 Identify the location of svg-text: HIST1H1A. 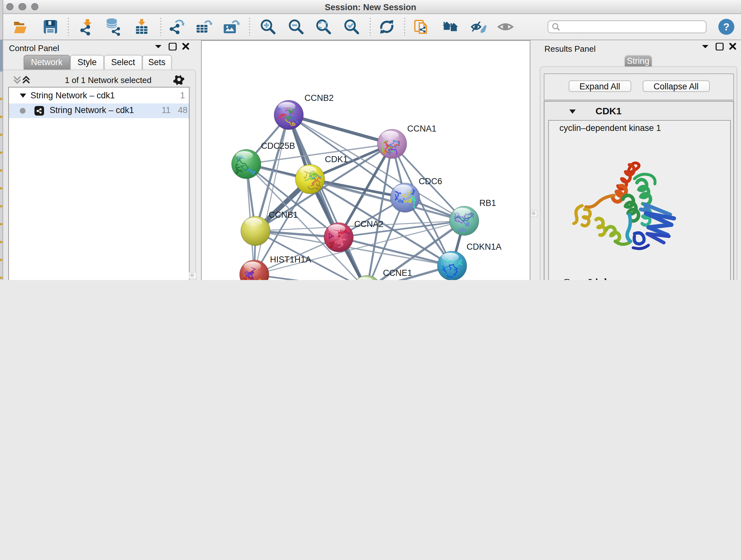
(291, 259).